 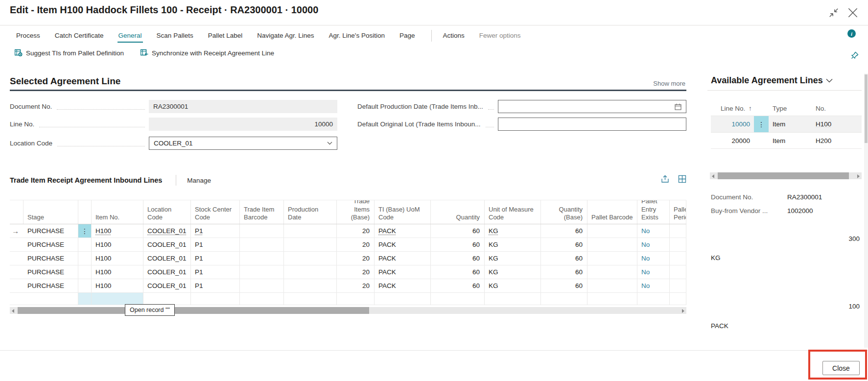 What do you see at coordinates (855, 55) in the screenshot?
I see `pin-icon` at bounding box center [855, 55].